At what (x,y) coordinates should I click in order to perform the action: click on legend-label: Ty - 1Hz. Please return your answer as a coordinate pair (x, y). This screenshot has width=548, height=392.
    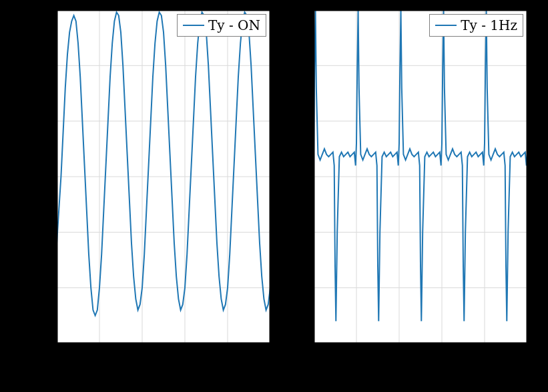
    Looking at the image, I should click on (489, 25).